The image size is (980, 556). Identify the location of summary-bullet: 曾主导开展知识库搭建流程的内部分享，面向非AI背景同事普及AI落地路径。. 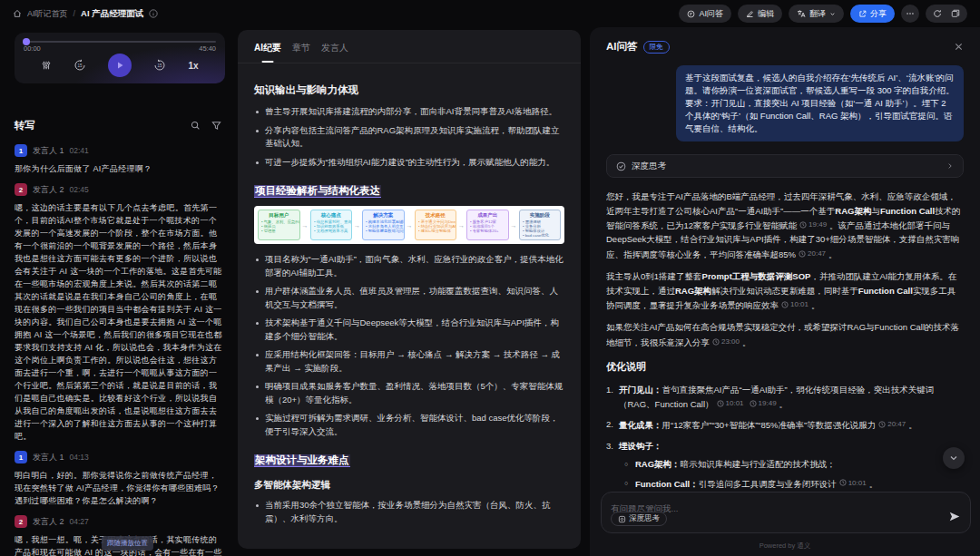
(409, 112).